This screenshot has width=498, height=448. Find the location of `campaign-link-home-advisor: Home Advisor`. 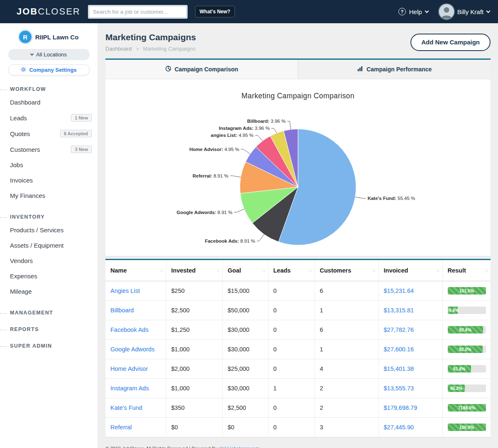

campaign-link-home-advisor: Home Advisor is located at coordinates (129, 369).